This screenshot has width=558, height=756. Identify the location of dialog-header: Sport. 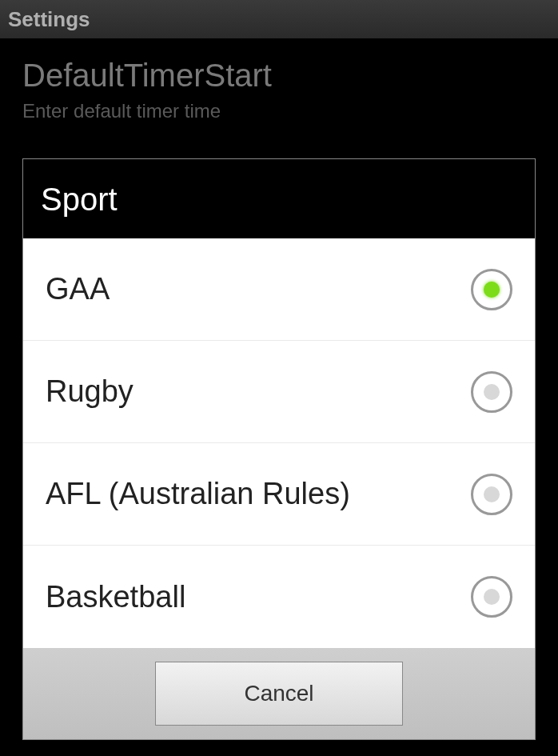
(279, 198).